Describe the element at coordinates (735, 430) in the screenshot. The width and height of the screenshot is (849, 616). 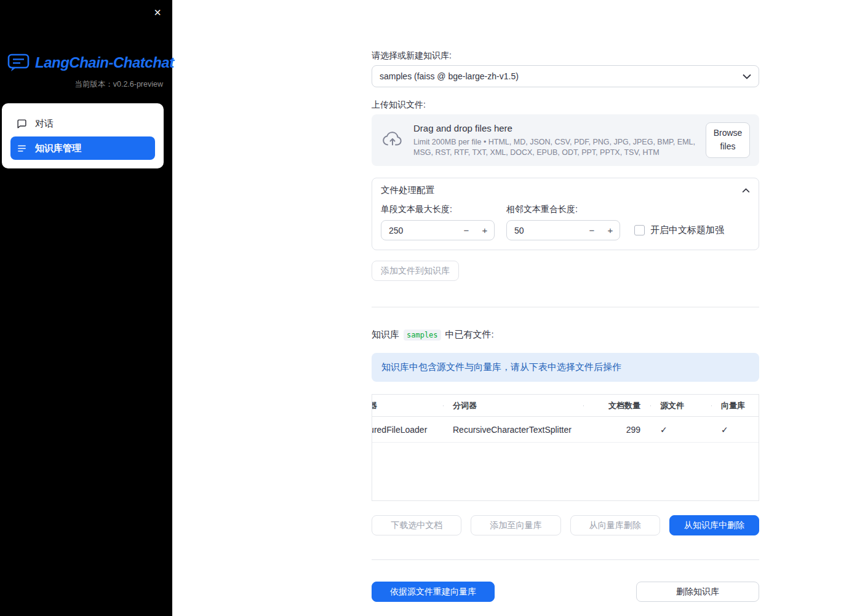
I see `cell-vector-check: ✓` at that location.